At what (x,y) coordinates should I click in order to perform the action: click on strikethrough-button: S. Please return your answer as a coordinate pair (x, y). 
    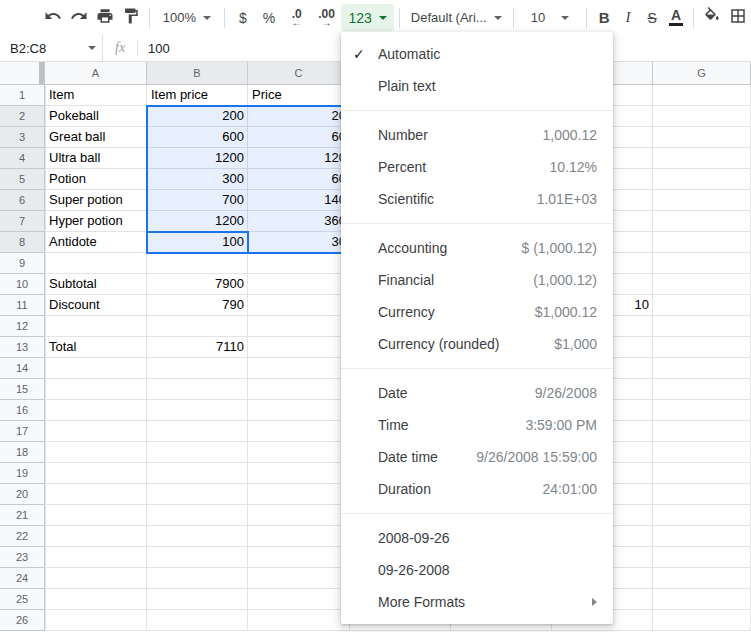
    Looking at the image, I should click on (652, 18).